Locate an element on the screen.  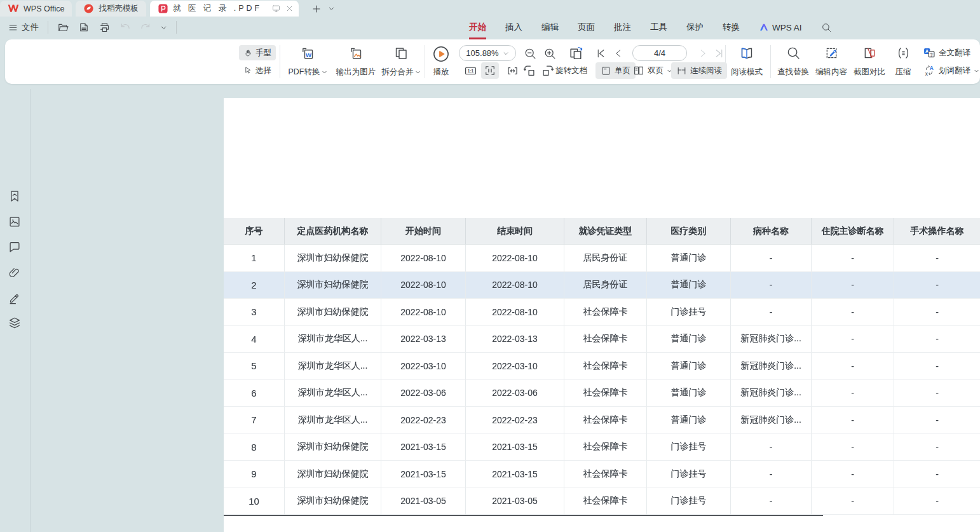
chevron-down-icon is located at coordinates (418, 72).